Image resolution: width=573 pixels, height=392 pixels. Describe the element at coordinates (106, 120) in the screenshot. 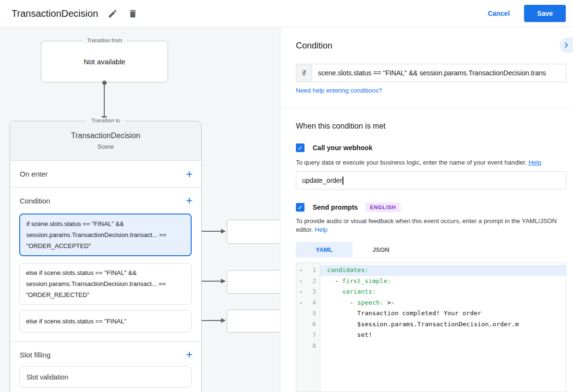

I see `transition-to-legend: Transition to` at that location.